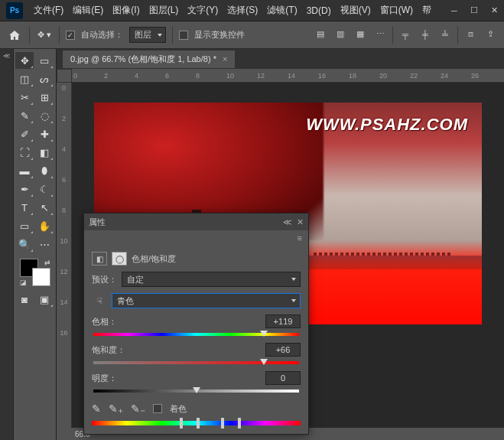 The width and height of the screenshot is (504, 440). What do you see at coordinates (24, 134) in the screenshot?
I see `brush-tool: ✐` at bounding box center [24, 134].